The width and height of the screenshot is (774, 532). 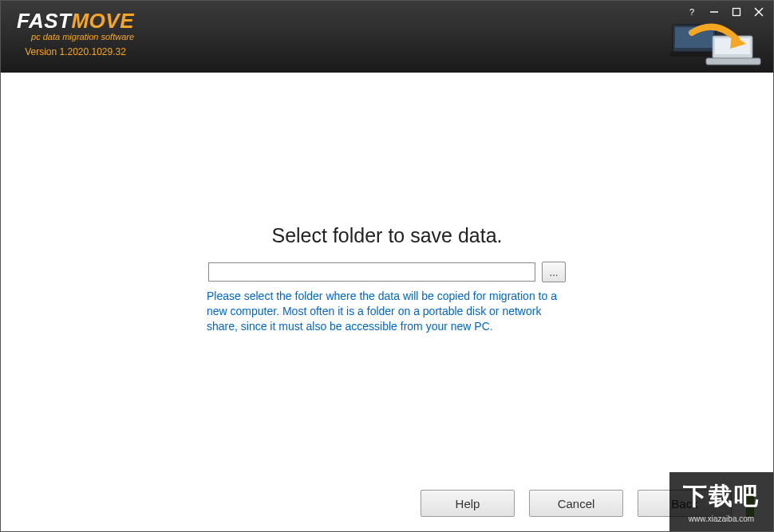 I want to click on header-right: ?, so click(x=718, y=37).